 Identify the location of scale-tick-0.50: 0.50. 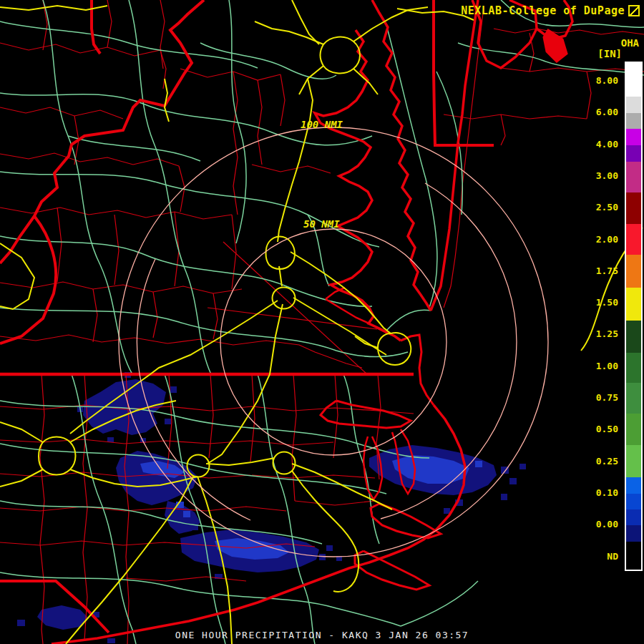
(590, 429).